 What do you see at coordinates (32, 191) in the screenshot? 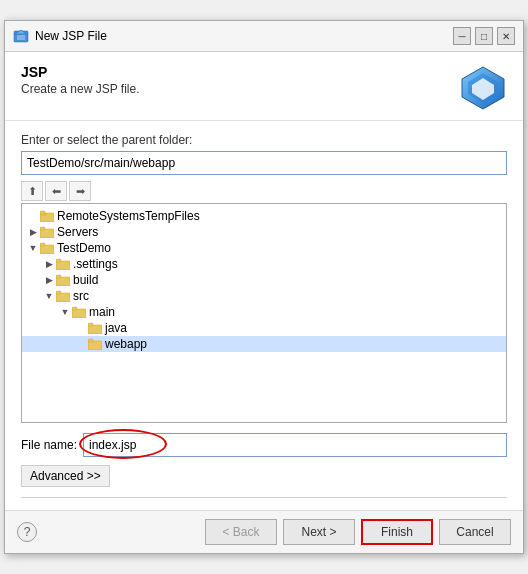
I see `tree-up-button: ⬆` at bounding box center [32, 191].